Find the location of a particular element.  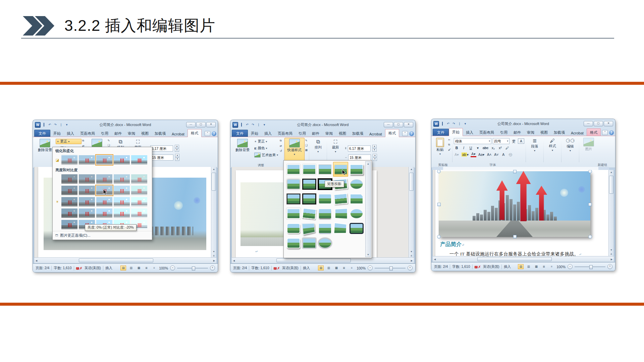

status-language: 英语(美国) is located at coordinates (290, 268).